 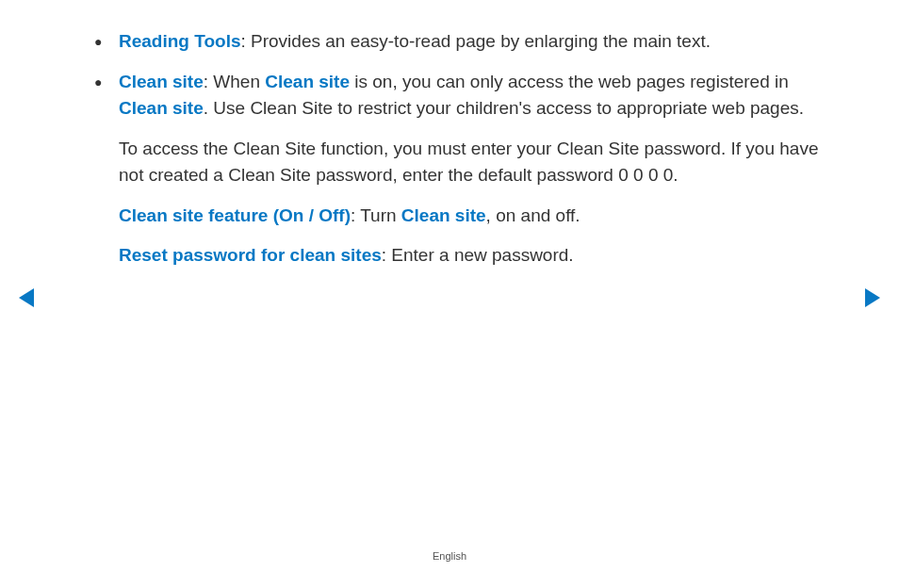 What do you see at coordinates (161, 81) in the screenshot?
I see `term-clean-site: Clean site` at bounding box center [161, 81].